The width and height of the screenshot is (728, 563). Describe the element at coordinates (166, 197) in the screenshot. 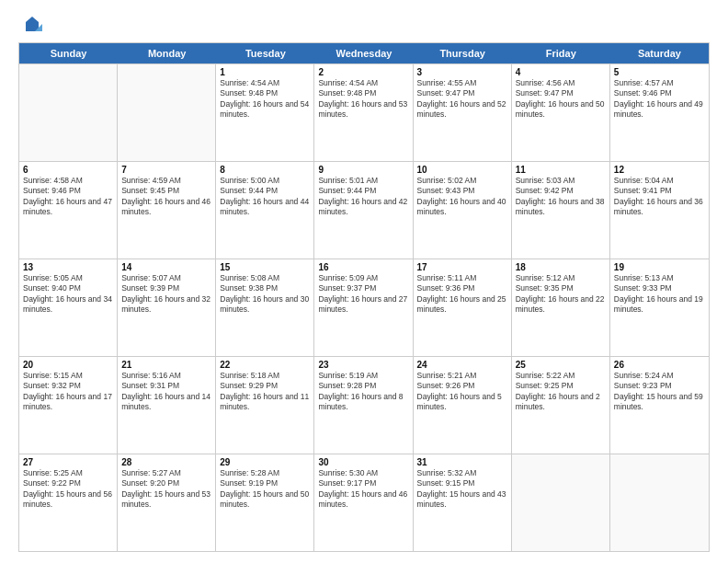

I see `sun-info: Sunrise: 4:59 AMSunset: 9:45 PMDaylight:…` at that location.